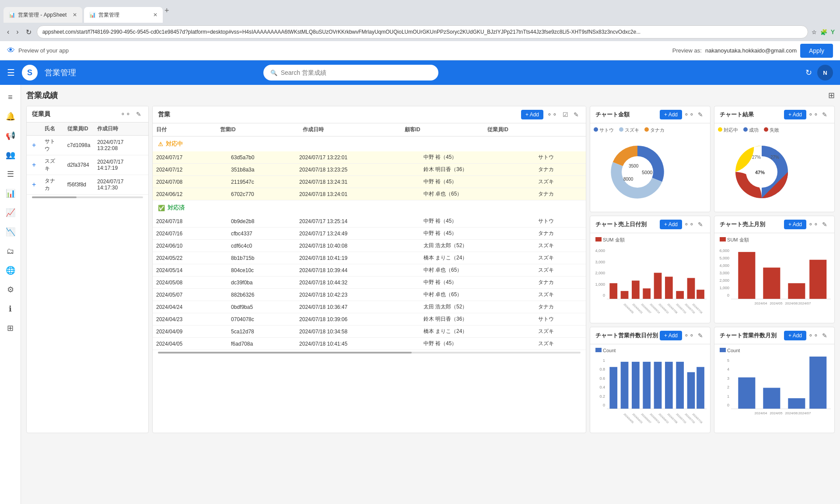  What do you see at coordinates (10, 232) in the screenshot?
I see `sidebar-item-chart2: 📉` at bounding box center [10, 232].